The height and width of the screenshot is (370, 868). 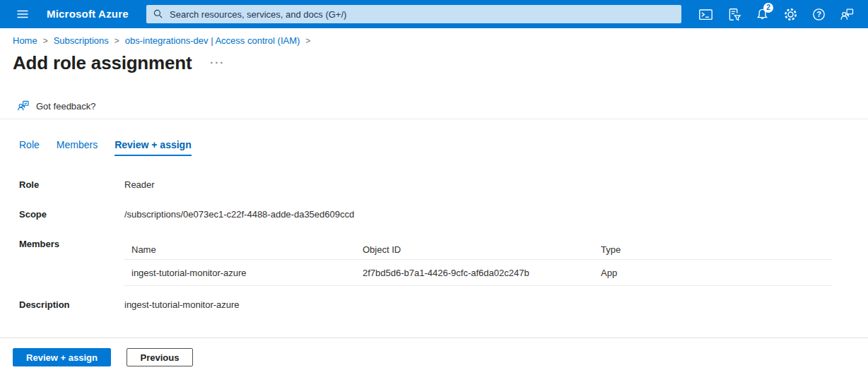 I want to click on description-value: ingest-tutorial-monitor-azure, so click(x=182, y=305).